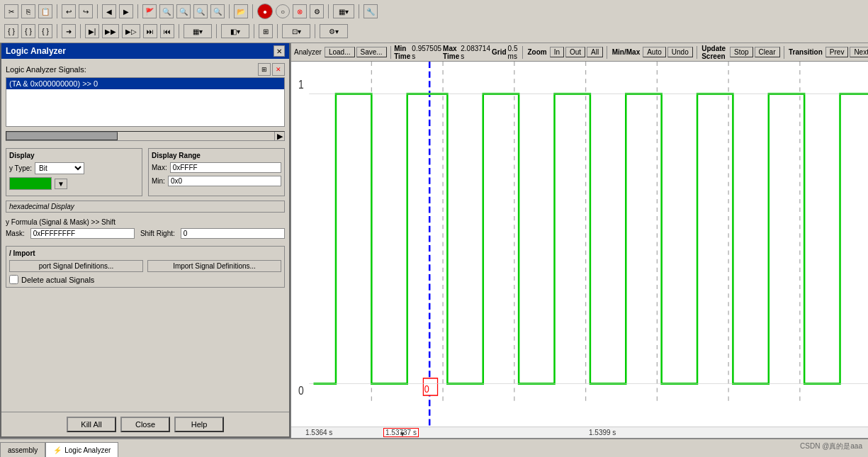 The width and height of the screenshot is (868, 457). Describe the element at coordinates (167, 31) in the screenshot. I see `run5-btn: ⏮` at that location.